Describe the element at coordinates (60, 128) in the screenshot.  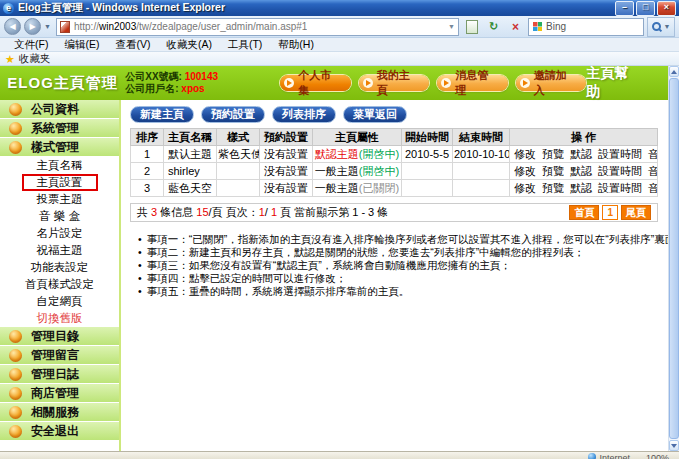
I see `sidebar-category: 系統管理` at that location.